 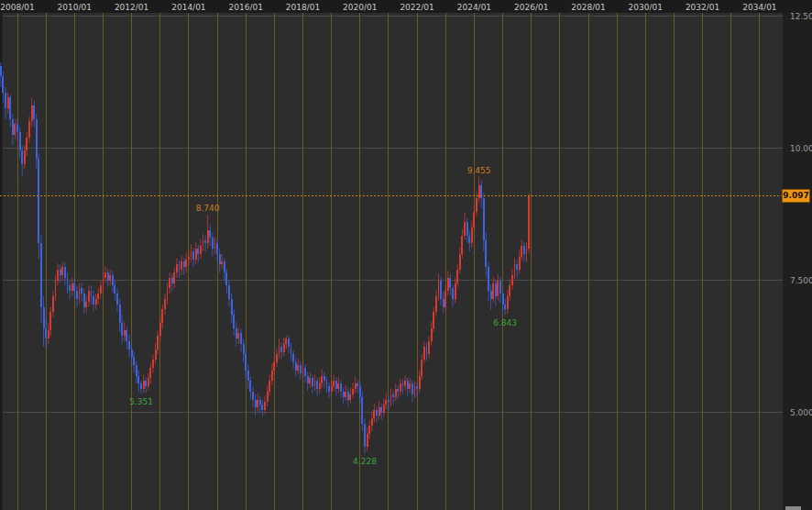 What do you see at coordinates (645, 7) in the screenshot?
I see `x-axis-label: 2030/01` at bounding box center [645, 7].